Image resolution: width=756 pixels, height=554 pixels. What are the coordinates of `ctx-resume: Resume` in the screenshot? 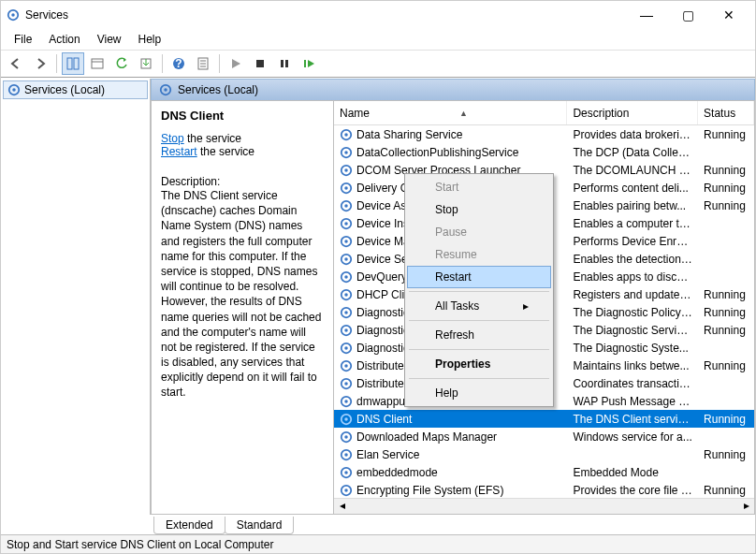 It's located at (479, 255).